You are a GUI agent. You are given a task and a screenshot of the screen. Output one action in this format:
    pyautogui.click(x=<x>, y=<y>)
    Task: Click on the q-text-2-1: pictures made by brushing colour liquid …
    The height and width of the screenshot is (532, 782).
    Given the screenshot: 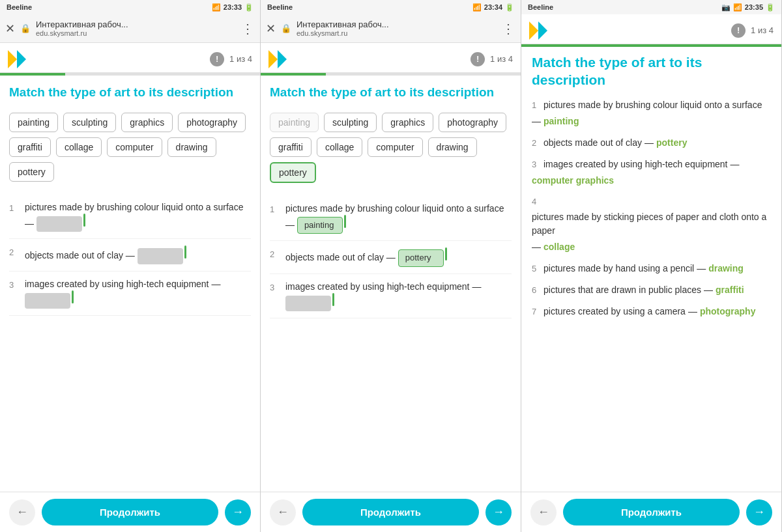 What is the action you would take?
    pyautogui.click(x=399, y=219)
    